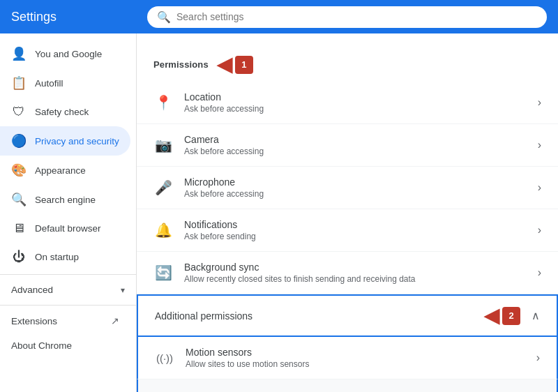  I want to click on motion-sensors-text: Motion sensors Allow sites to use motion…, so click(356, 358).